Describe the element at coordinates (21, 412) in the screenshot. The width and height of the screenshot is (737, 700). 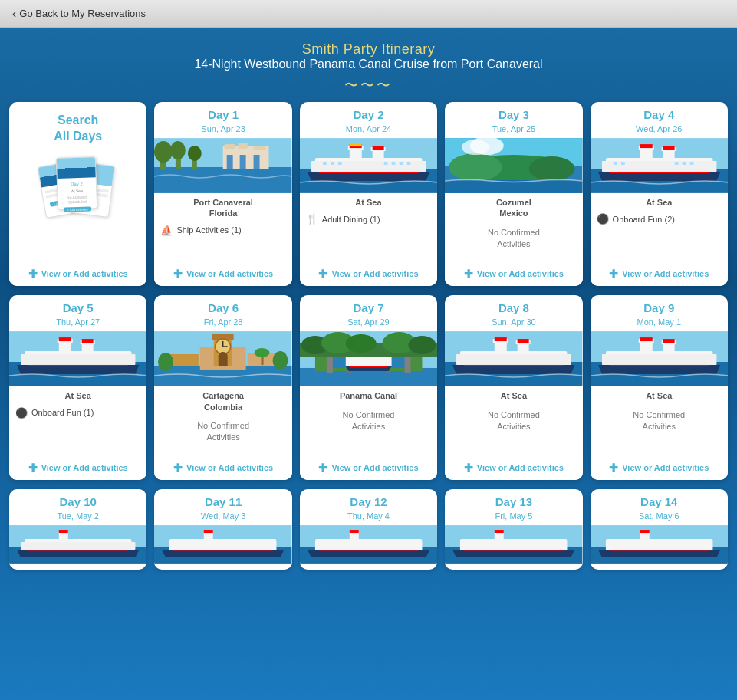
I see `mickey-icon: ⚫` at that location.